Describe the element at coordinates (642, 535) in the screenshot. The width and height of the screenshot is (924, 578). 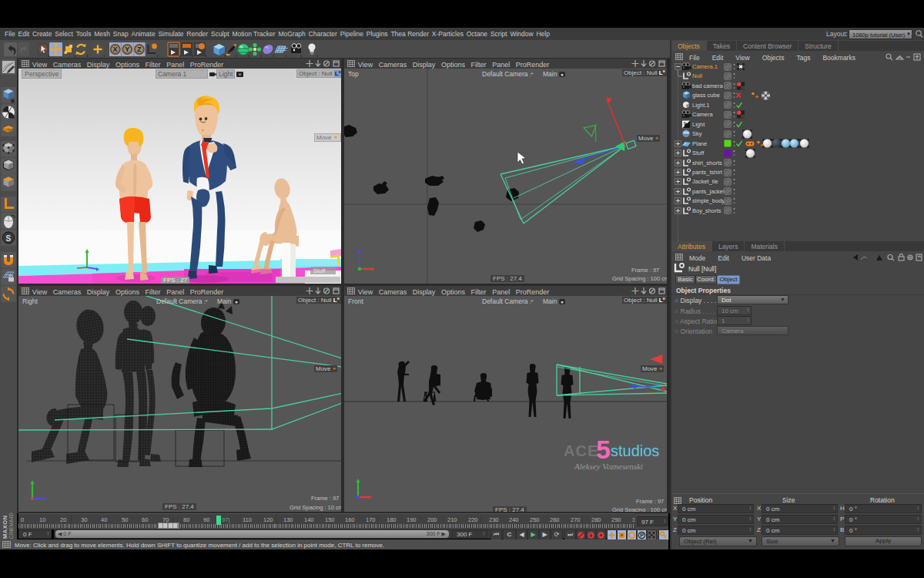
I see `svg-text: P` at that location.